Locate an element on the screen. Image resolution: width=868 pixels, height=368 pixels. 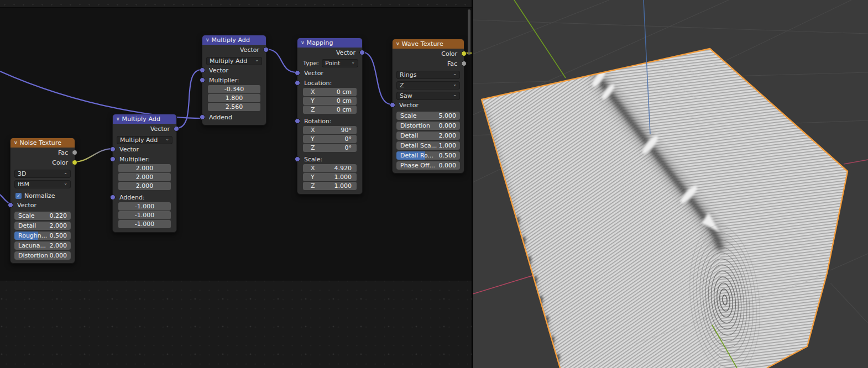
socket-location-input is located at coordinates (297, 83).